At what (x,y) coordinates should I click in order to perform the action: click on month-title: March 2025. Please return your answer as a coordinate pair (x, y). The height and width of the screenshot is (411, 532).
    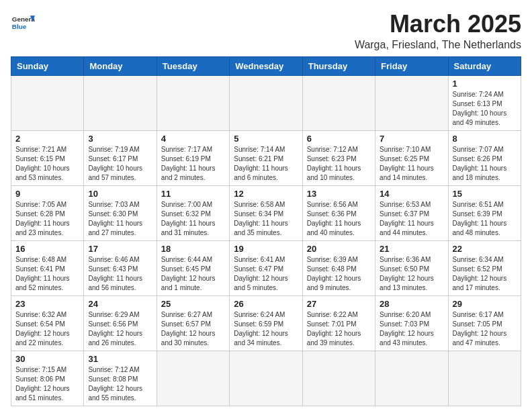
    Looking at the image, I should click on (438, 24).